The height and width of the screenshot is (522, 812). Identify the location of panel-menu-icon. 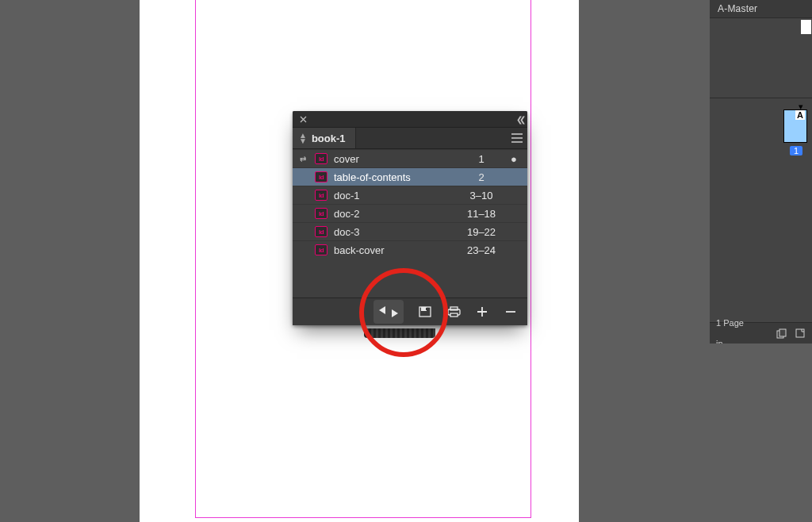
(517, 138).